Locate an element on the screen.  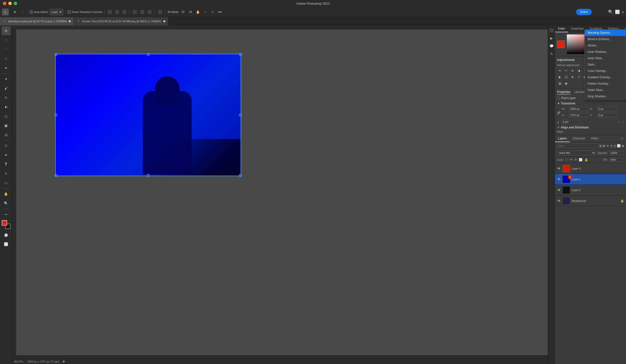
layer-icon: ⬛ is located at coordinates (552, 30).